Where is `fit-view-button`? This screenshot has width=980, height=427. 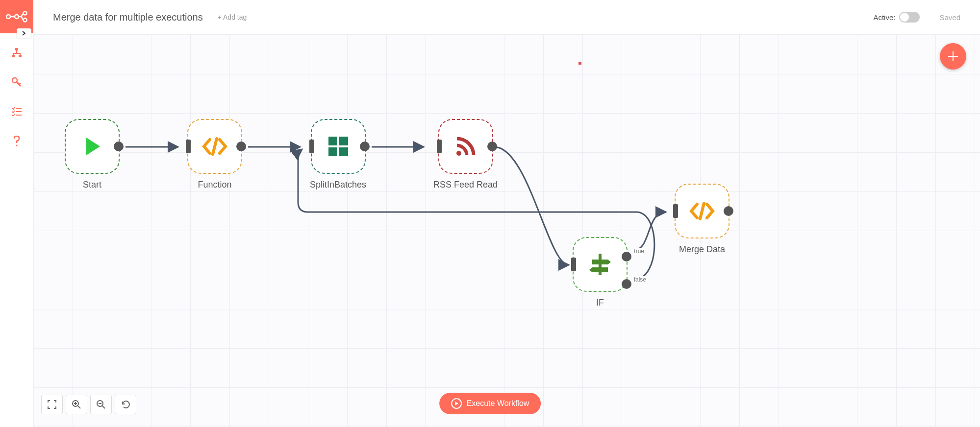 fit-view-button is located at coordinates (52, 404).